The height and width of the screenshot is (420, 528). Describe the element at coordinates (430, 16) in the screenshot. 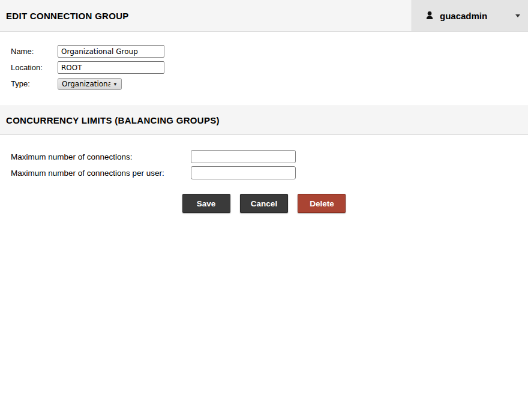

I see `user-icon` at that location.